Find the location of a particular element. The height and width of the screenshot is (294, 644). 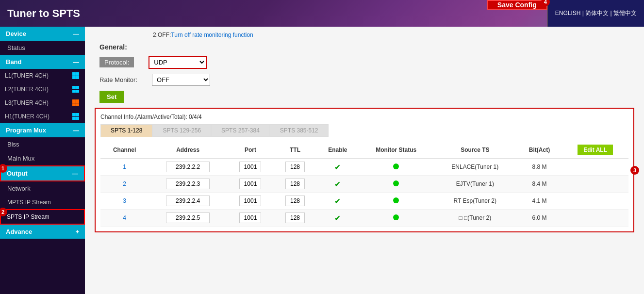

sidebar-item-band: Band — is located at coordinates (43, 62).